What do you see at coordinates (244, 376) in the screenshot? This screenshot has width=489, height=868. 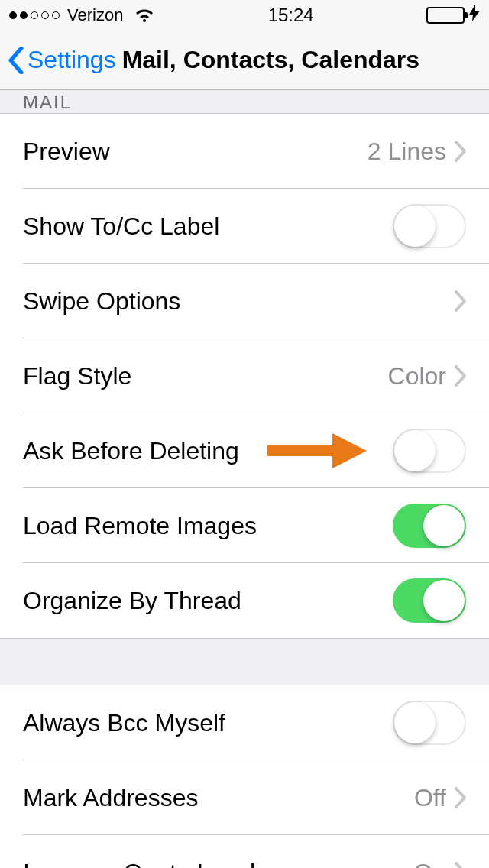 I see `row-flag-style: Flag Style Color` at bounding box center [244, 376].